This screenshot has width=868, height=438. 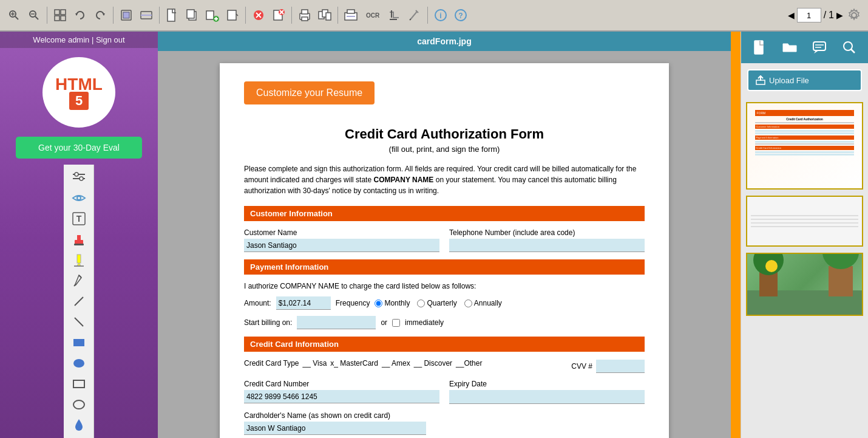 What do you see at coordinates (840, 15) in the screenshot?
I see `next-page-btn: ▶` at bounding box center [840, 15].